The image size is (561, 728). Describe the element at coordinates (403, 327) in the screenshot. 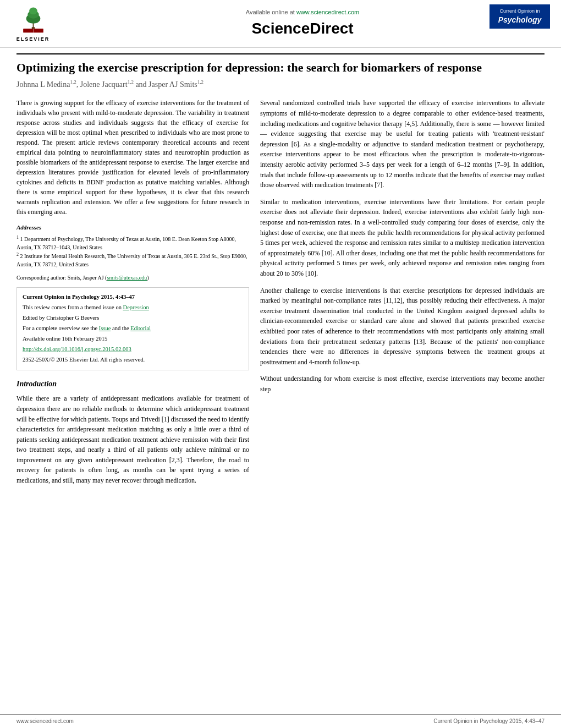

I see `right-paragraph3: Another challenge to exercise interventi…` at that location.